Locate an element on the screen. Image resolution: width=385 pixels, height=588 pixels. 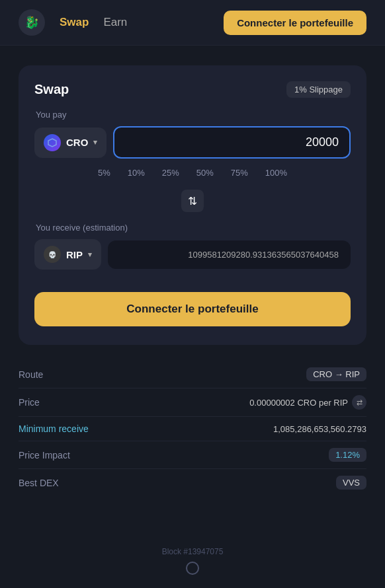
cro-icon is located at coordinates (52, 143).